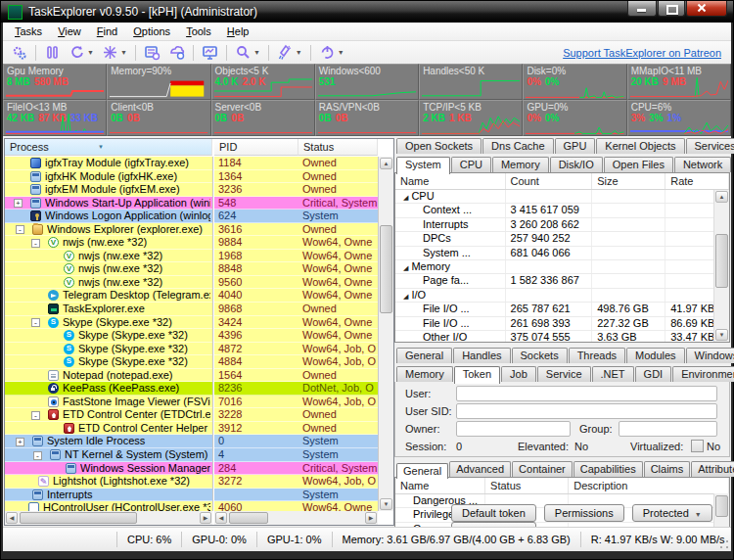 Image resolution: width=734 pixels, height=560 pixels. I want to click on tab-gdi: GDI, so click(654, 374).